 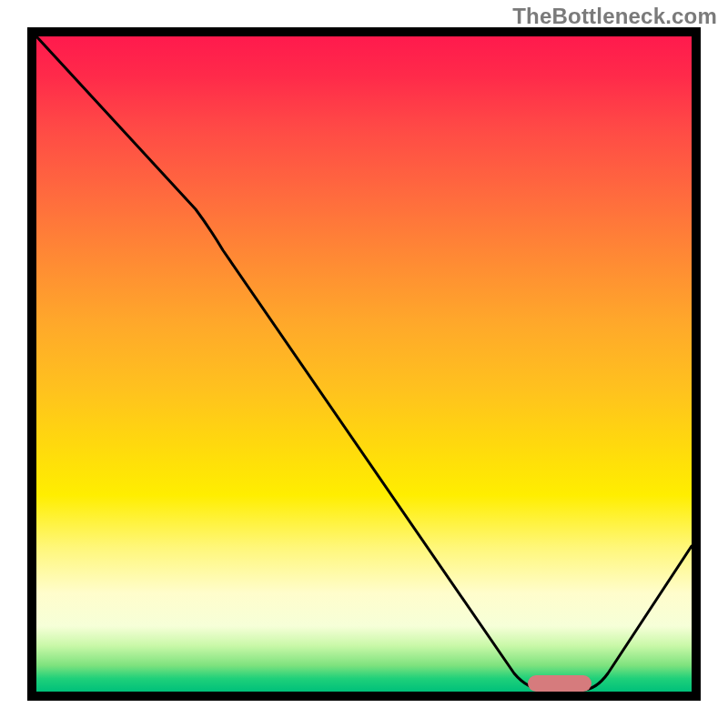 What do you see at coordinates (560, 683) in the screenshot?
I see `optimal-range-marker` at bounding box center [560, 683].